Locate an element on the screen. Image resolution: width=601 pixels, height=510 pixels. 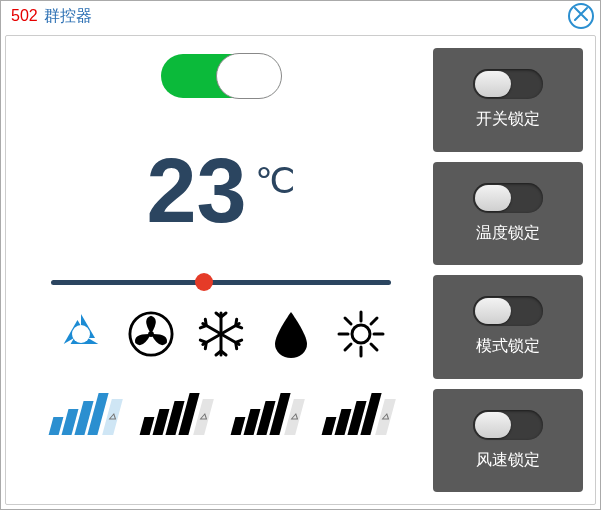
lock-label: 温度锁定 is located at coordinates (508, 234).